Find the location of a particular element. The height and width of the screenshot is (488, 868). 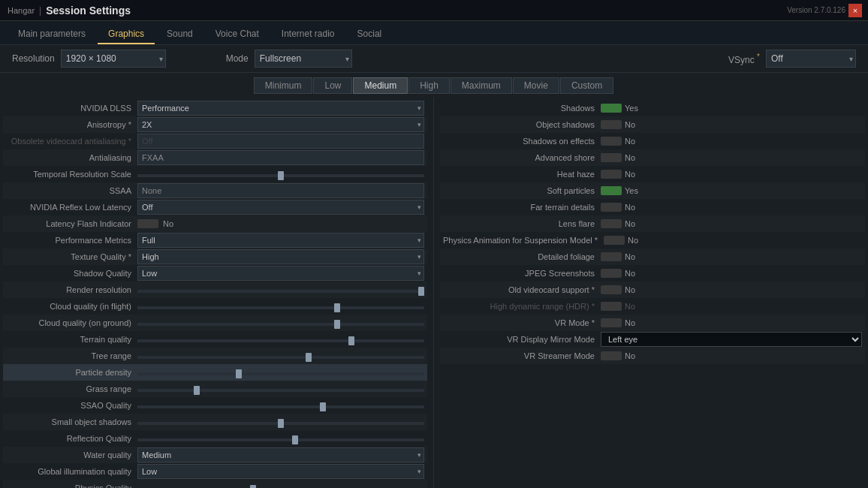

lens-flare-control: No is located at coordinates (731, 224).